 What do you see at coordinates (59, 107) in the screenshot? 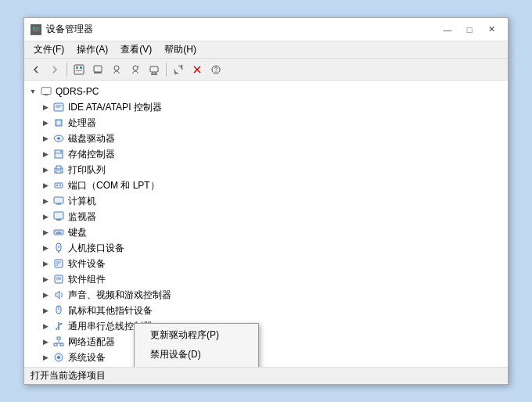
I see `ide-icon` at bounding box center [59, 107].